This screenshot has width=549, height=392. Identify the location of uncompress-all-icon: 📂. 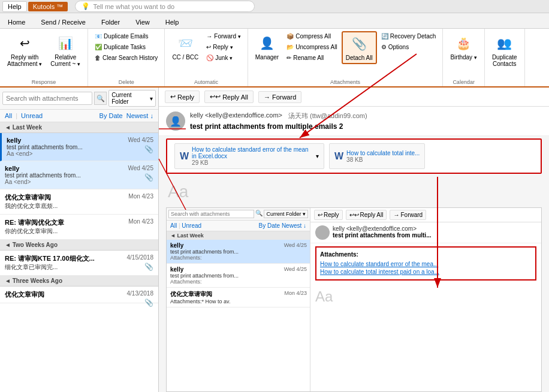
(290, 47).